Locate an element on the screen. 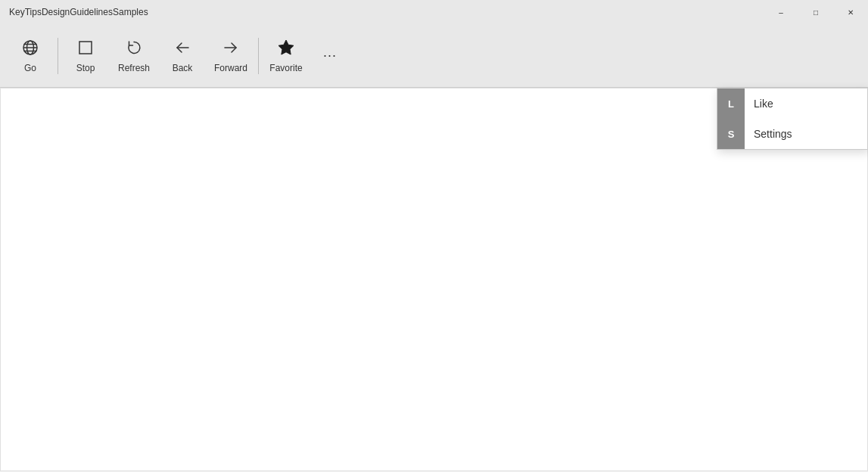  close-button: ✕ is located at coordinates (851, 12).